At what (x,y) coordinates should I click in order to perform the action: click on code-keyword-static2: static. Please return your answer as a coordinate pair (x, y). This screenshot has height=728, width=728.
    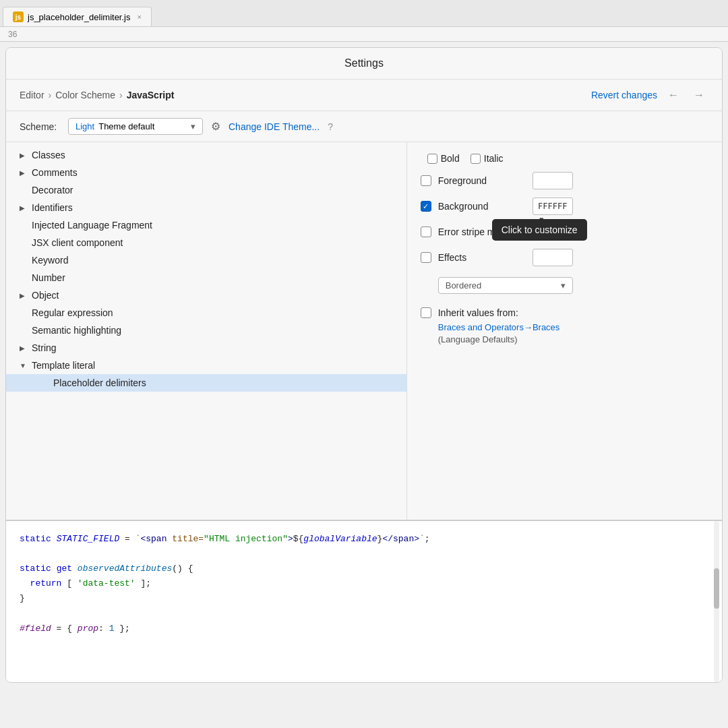
    Looking at the image, I should click on (35, 569).